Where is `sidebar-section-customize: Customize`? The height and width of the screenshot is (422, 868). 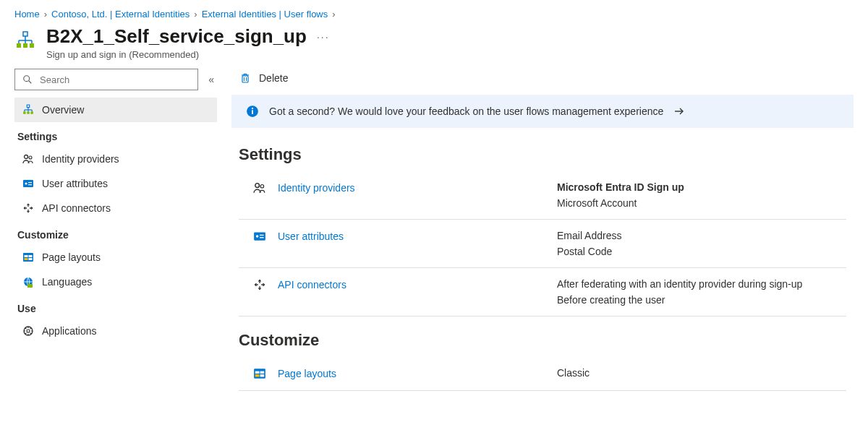
sidebar-section-customize: Customize is located at coordinates (116, 233).